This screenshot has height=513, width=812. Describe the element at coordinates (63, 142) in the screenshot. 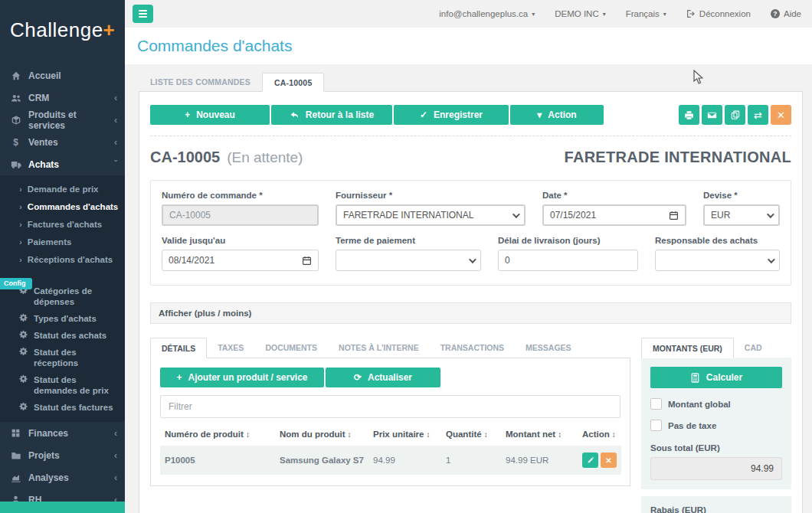

I see `sidebar-item-ventes: $ Ventes ‹` at that location.